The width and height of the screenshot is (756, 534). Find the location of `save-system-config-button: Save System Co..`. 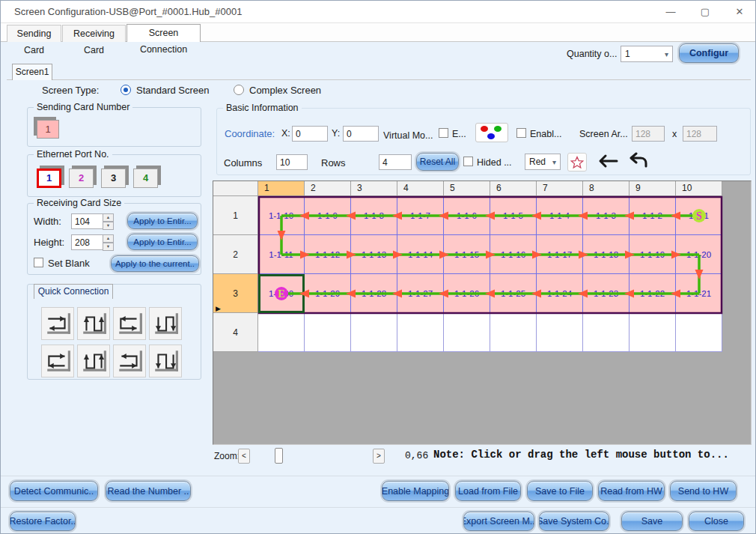

save-system-config-button: Save System Co.. is located at coordinates (574, 521).